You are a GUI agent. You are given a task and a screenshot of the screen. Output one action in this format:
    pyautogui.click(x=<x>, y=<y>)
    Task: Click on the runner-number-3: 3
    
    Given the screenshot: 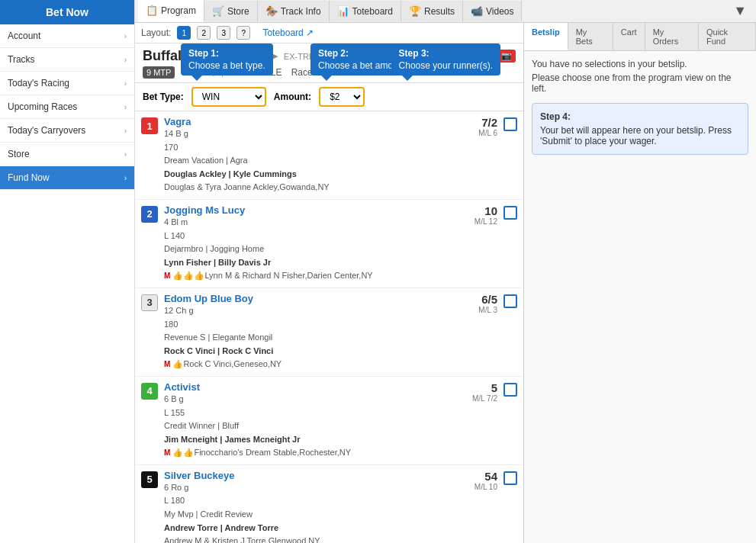 What is the action you would take?
    pyautogui.click(x=150, y=303)
    